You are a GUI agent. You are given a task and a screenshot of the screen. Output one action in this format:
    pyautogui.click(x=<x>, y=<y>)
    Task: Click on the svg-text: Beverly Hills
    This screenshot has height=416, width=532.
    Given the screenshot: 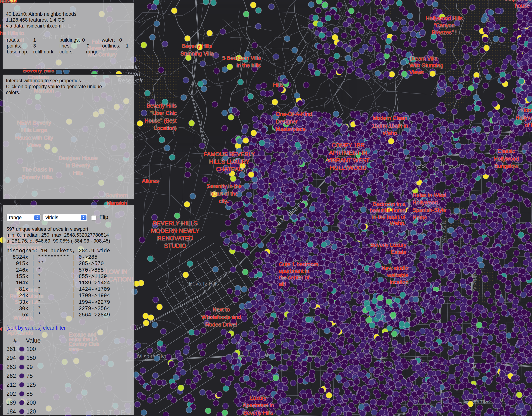 What is the action you would take?
    pyautogui.click(x=204, y=284)
    